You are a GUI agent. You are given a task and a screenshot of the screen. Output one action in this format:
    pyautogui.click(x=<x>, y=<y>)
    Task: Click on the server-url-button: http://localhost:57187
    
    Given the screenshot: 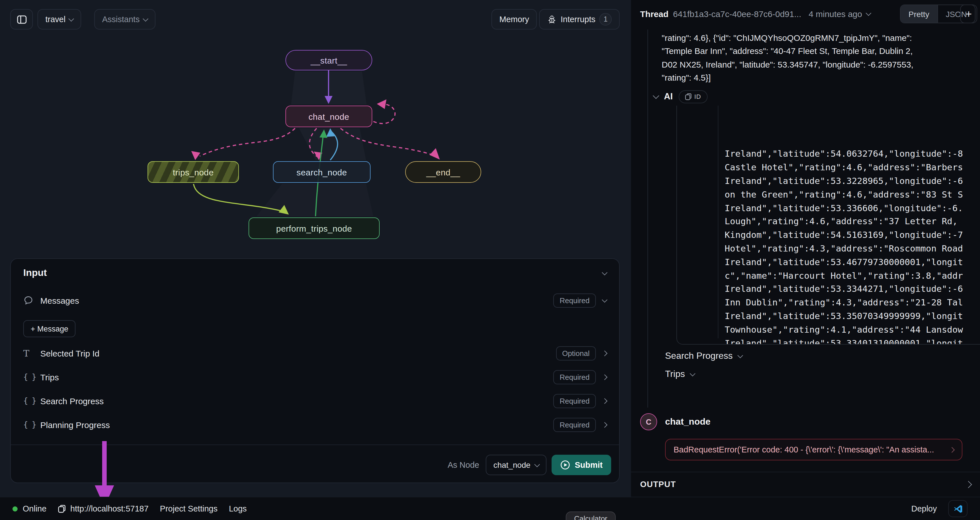 What is the action you would take?
    pyautogui.click(x=103, y=509)
    